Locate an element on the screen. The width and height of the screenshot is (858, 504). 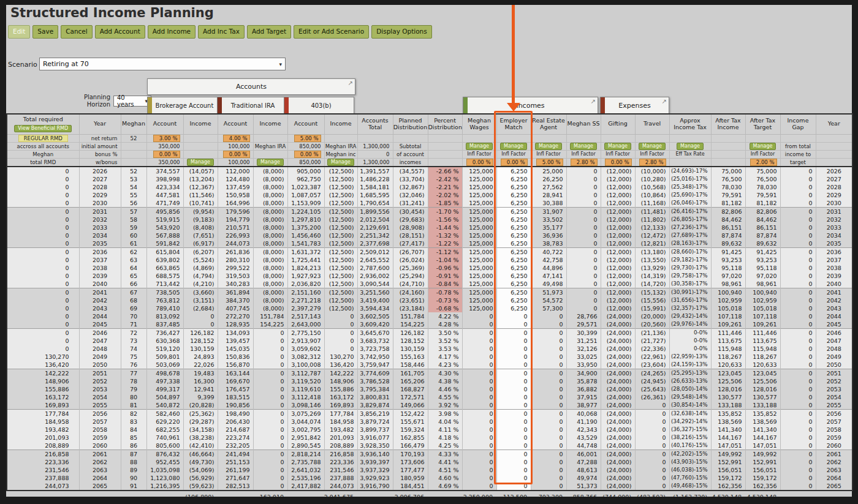
manage-button-gifting: Manage is located at coordinates (618, 146).